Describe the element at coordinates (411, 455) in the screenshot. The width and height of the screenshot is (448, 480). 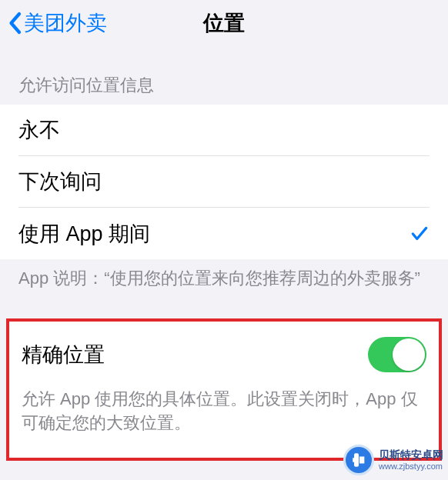
I see `watermark-name: 贝斯特安卓网` at that location.